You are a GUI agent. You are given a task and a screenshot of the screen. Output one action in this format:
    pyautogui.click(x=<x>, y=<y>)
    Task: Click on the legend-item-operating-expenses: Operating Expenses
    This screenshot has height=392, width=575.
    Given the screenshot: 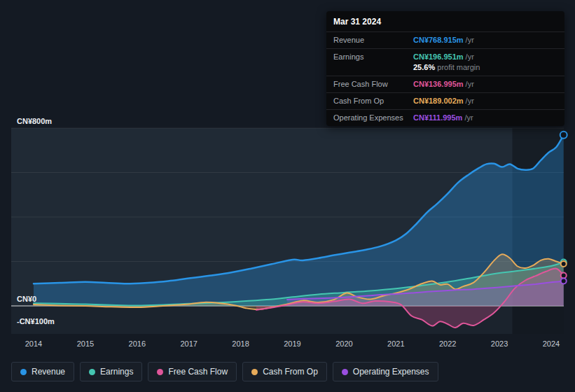 What is the action you would take?
    pyautogui.click(x=385, y=372)
    